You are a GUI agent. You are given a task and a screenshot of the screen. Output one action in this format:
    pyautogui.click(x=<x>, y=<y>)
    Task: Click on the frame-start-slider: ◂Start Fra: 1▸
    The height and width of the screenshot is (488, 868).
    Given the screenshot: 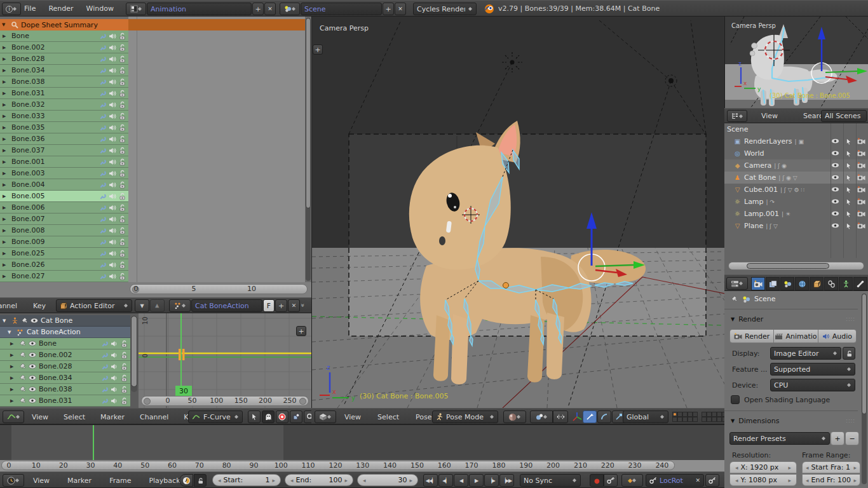 What is the action you would take?
    pyautogui.click(x=831, y=468)
    